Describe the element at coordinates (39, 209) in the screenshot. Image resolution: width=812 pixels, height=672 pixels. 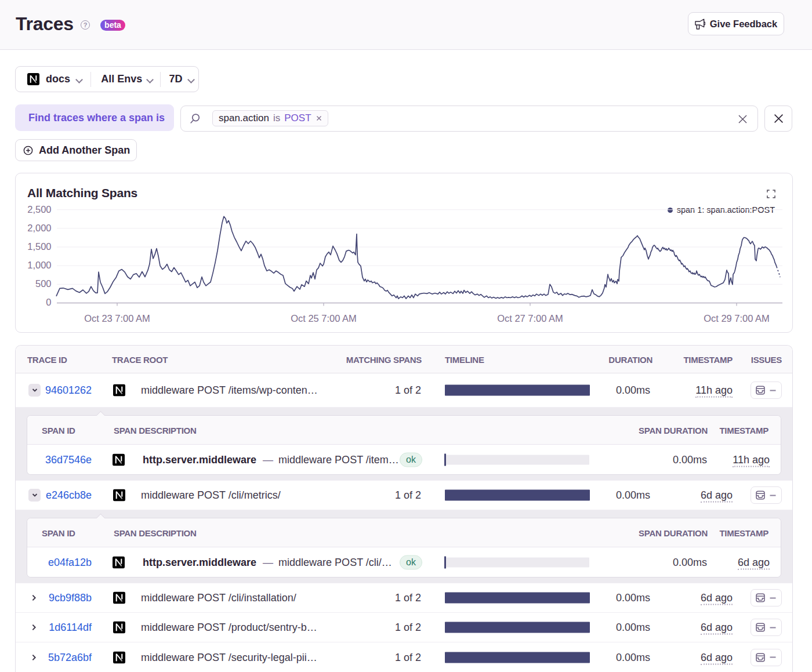
I see `svg-text: 2,500` at that location.